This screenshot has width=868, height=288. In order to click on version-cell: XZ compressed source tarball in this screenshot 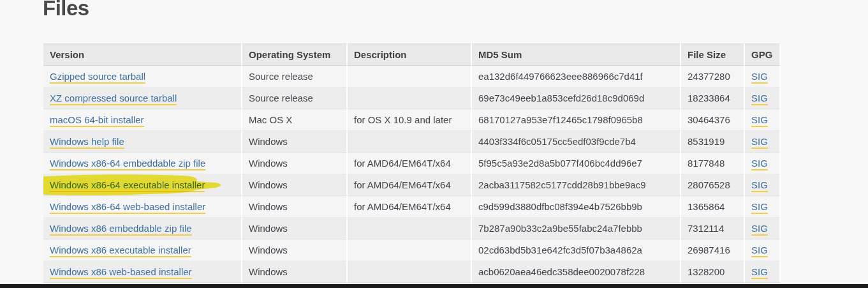, I will do `click(143, 98)`.